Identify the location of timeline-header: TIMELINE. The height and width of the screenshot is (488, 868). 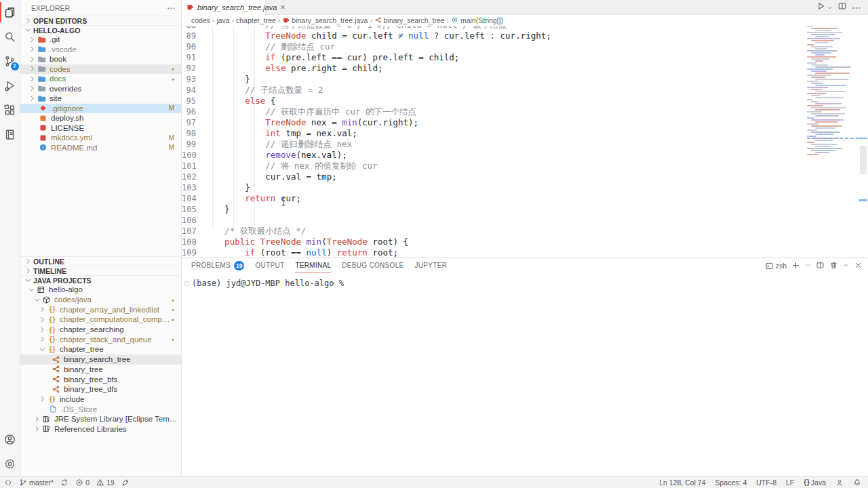
(100, 270).